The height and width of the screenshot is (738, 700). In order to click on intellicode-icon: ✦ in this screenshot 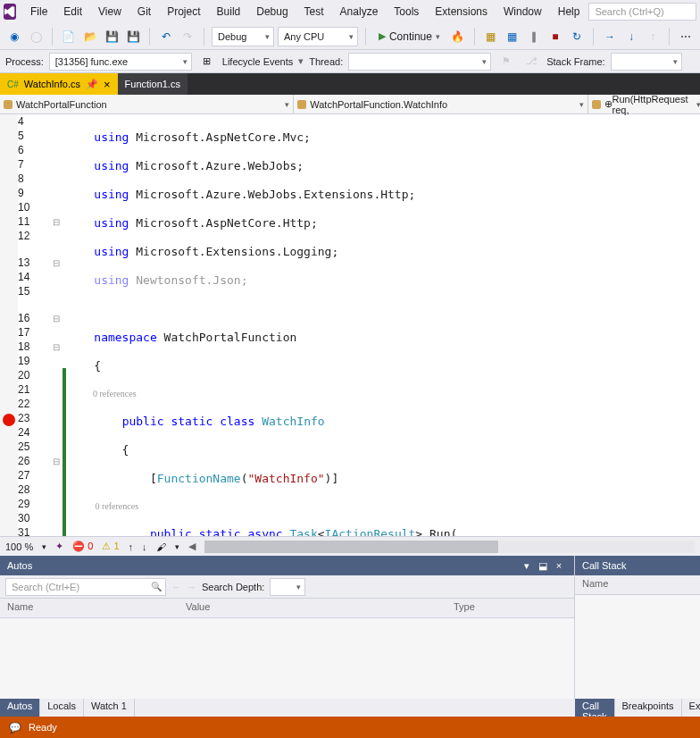, I will do `click(59, 547)`.